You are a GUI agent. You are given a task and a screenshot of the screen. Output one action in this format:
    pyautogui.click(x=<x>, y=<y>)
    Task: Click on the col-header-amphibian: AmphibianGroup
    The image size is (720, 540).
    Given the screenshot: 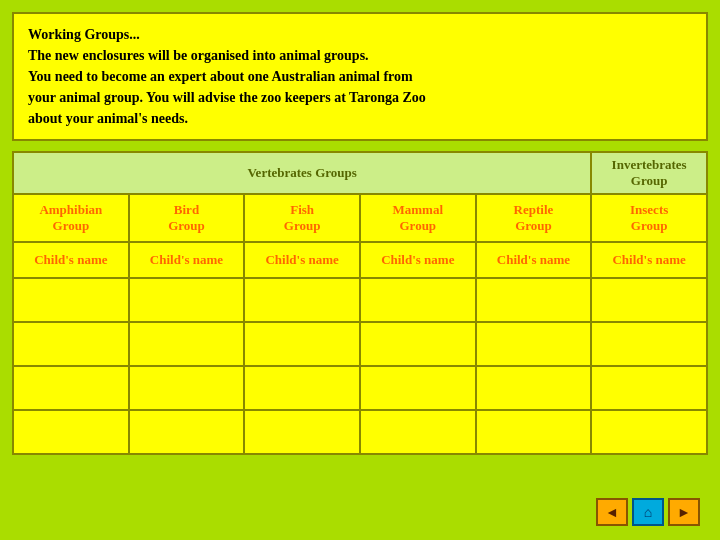 What is the action you would take?
    pyautogui.click(x=71, y=218)
    